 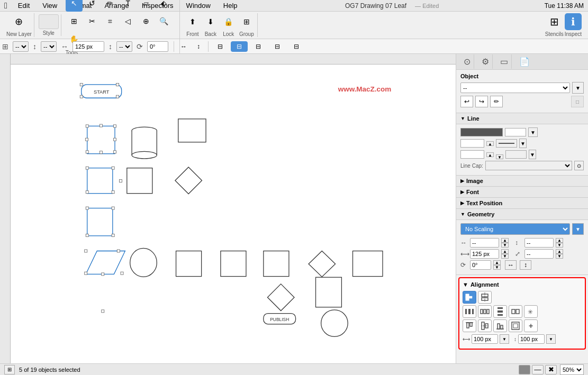 What do you see at coordinates (482, 132) in the screenshot?
I see `line-color-preview` at bounding box center [482, 132].